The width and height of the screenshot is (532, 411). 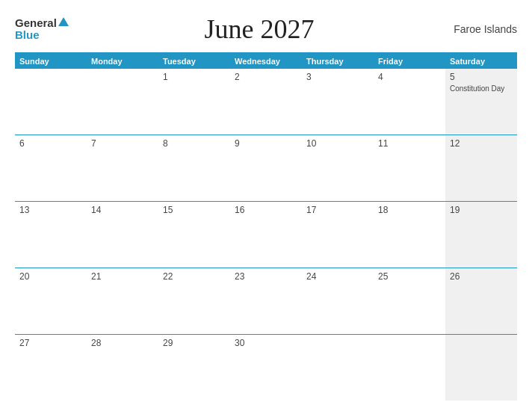 What do you see at coordinates (338, 235) in the screenshot?
I see `calendar-cell: 17` at bounding box center [338, 235].